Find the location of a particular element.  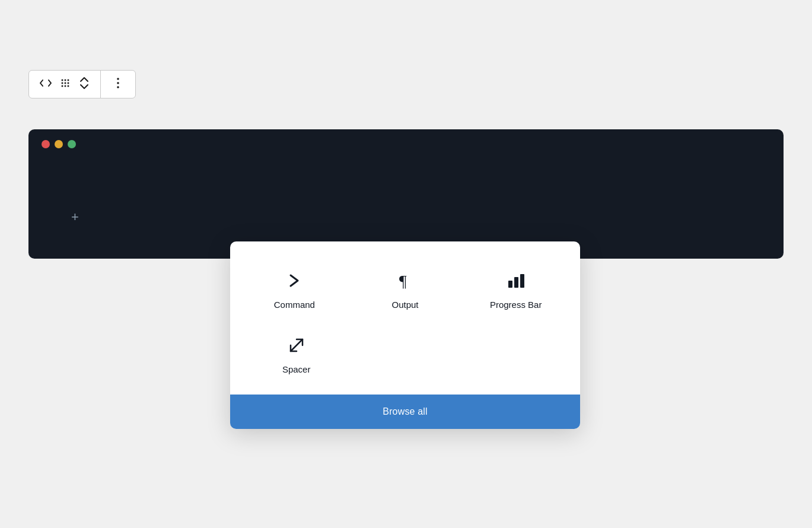

chevron-right-icon is located at coordinates (294, 281).